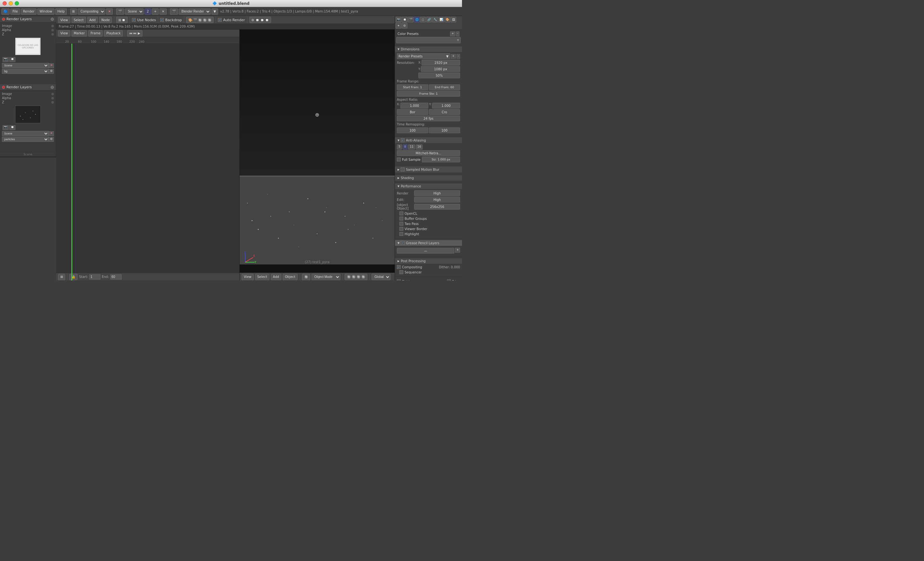 The image size is (924, 561). Describe the element at coordinates (163, 11) in the screenshot. I see `close-scene-btn: ✕` at that location.